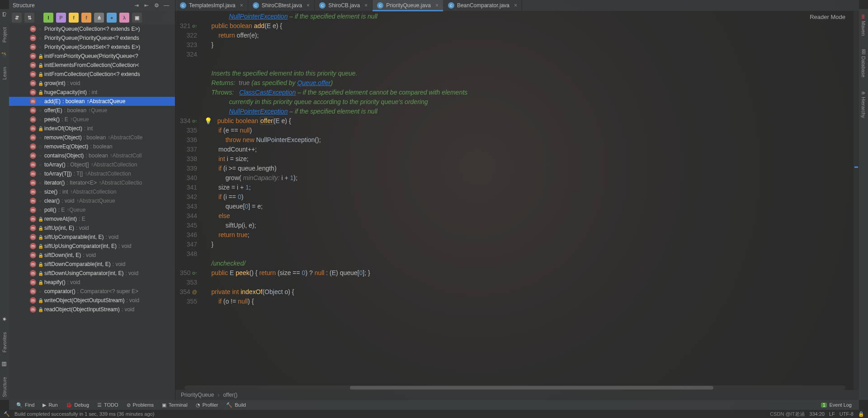 The image size is (868, 418). Describe the element at coordinates (188, 273) in the screenshot. I see `line-number: 350o↑` at that location.